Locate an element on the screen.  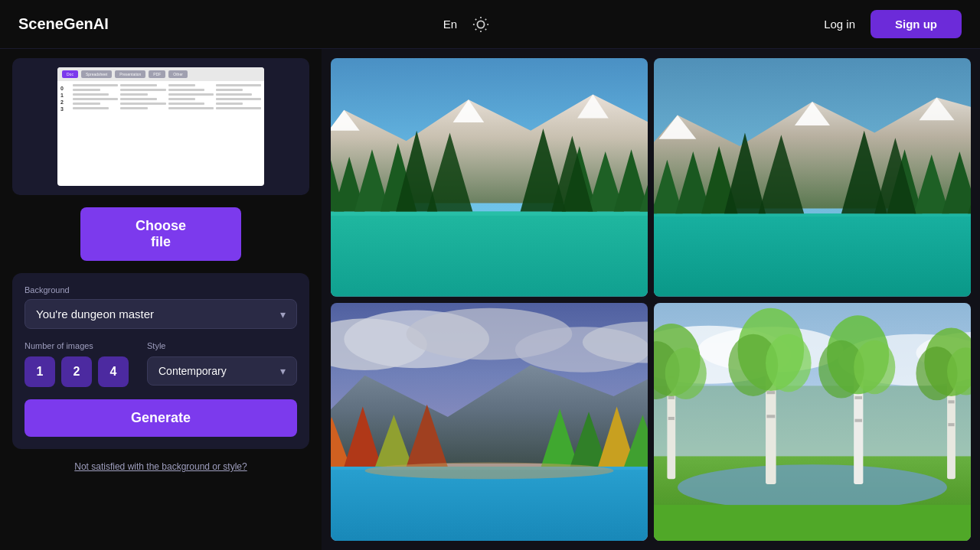
background-label: Background is located at coordinates (161, 290).